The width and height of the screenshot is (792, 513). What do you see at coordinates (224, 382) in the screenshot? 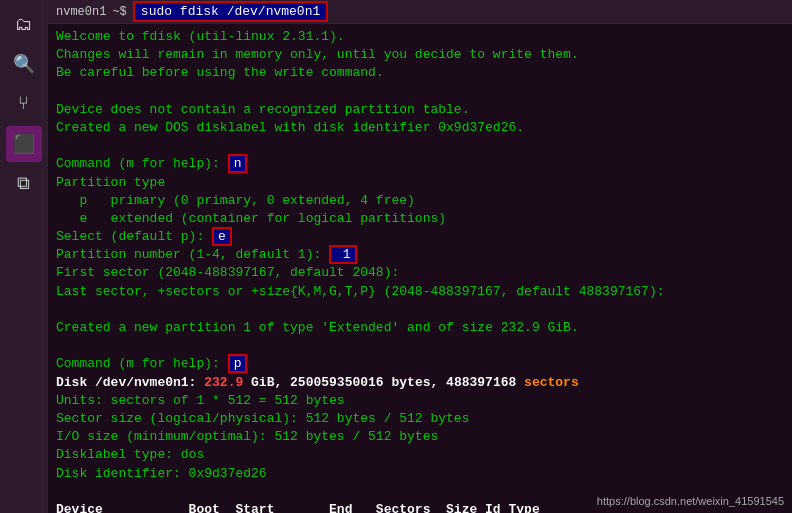
I see `disk-size: 232.9` at bounding box center [224, 382].